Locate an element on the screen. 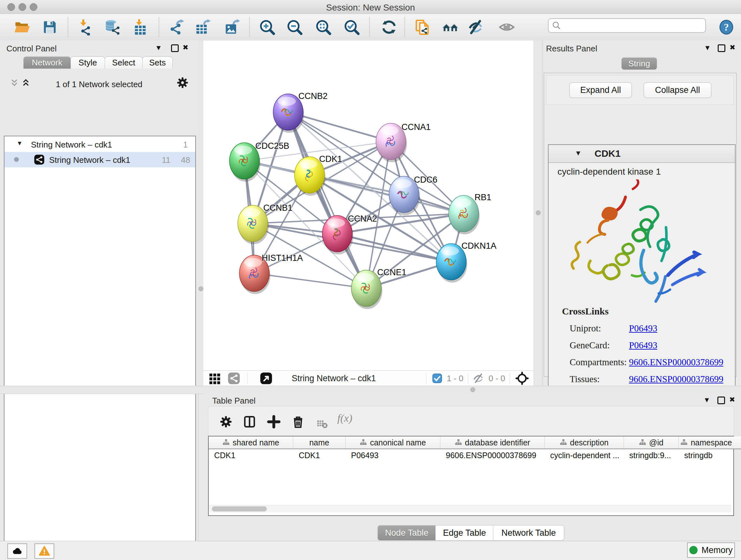 This screenshot has width=741, height=560. export-table-button is located at coordinates (203, 27).